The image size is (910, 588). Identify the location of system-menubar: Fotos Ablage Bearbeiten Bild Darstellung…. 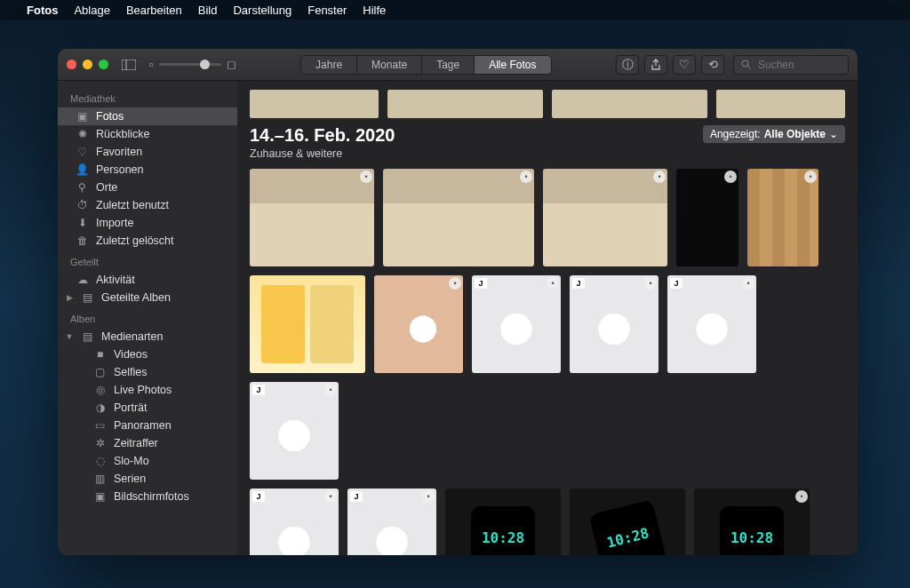
(455, 10).